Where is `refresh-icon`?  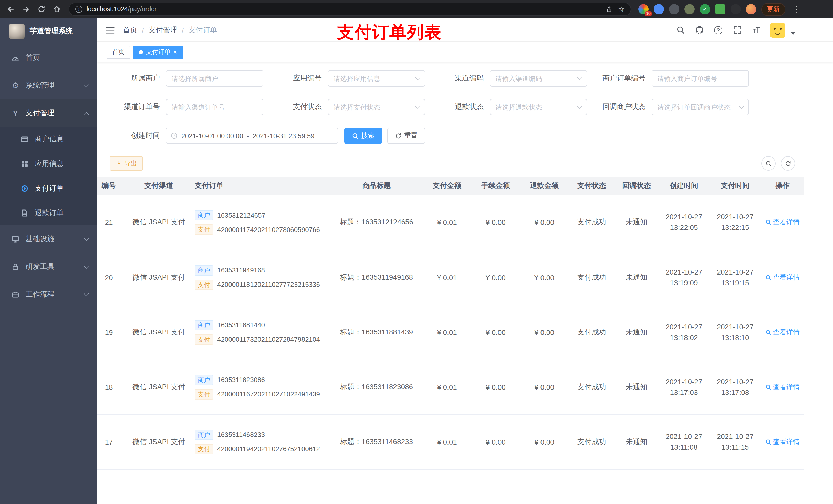 refresh-icon is located at coordinates (398, 136).